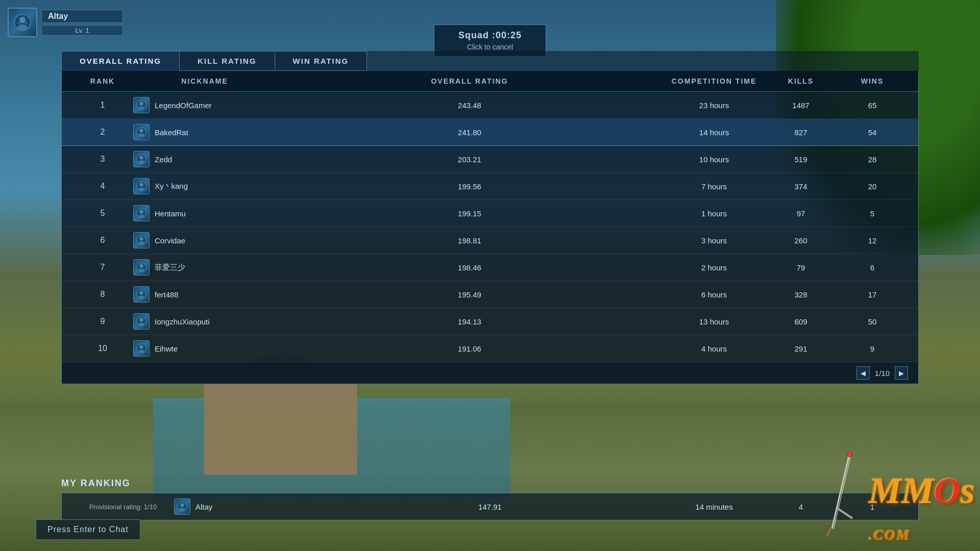  I want to click on cell-nickname: Eihwte, so click(205, 348).